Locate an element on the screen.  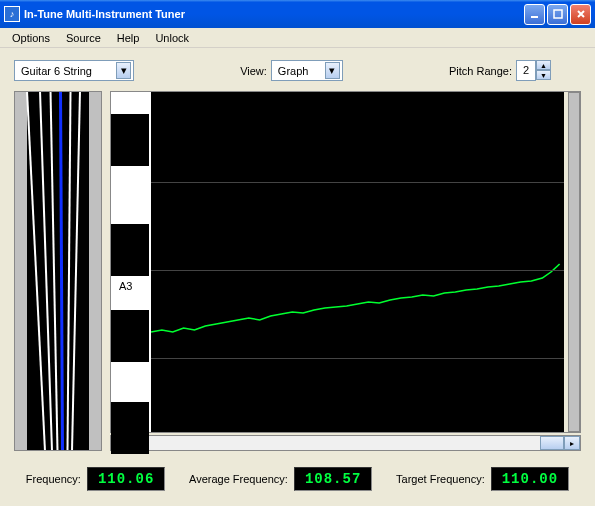
view-label: View: is located at coordinates (254, 71).